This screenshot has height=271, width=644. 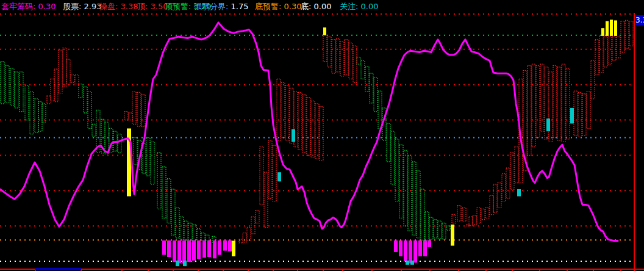 I want to click on header-item-6: 底预警: 0.30, so click(x=278, y=6).